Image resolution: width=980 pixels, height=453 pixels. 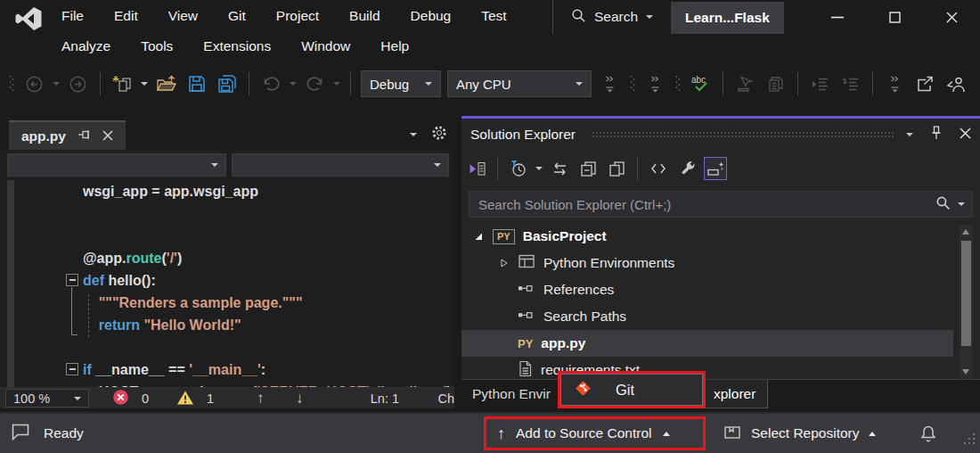 What do you see at coordinates (157, 46) in the screenshot?
I see `menu-item-tools: Tools` at bounding box center [157, 46].